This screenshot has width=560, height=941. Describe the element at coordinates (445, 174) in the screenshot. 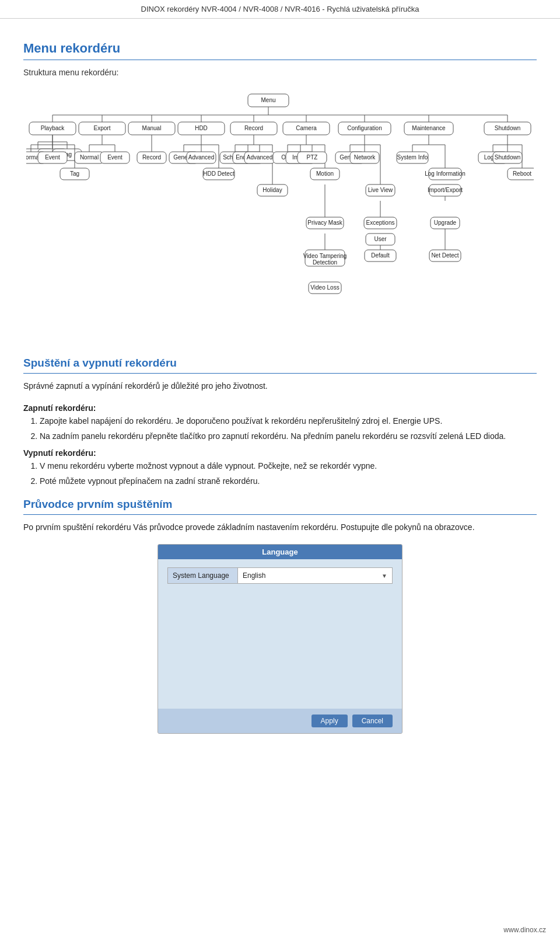

I see `svg-text: Log Information` at that location.